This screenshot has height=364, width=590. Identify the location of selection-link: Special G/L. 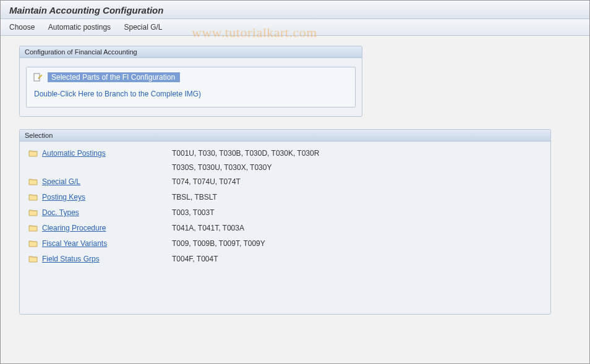
(107, 182).